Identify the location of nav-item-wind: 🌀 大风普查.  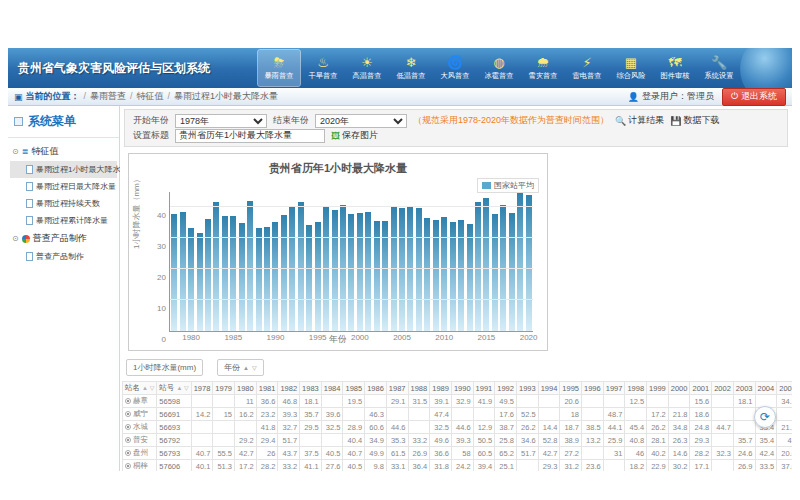
(455, 68).